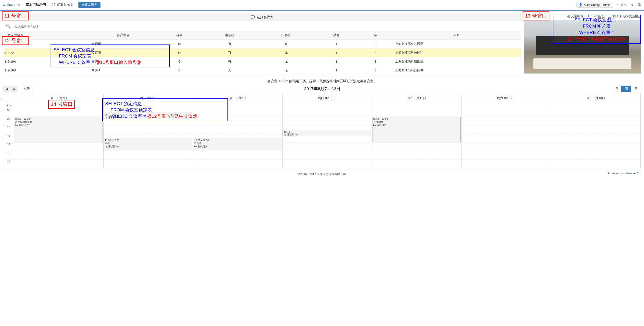  I want to click on next-button: ▶, so click(14, 89).